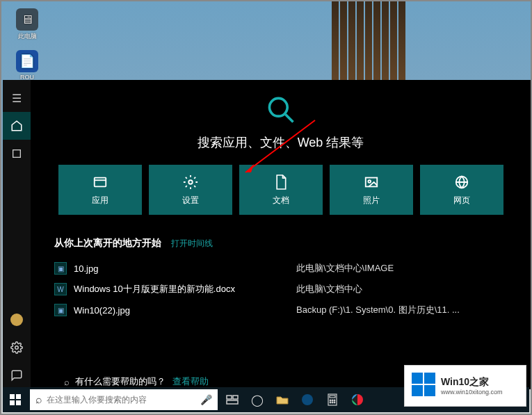 This screenshot has height=415, width=532. What do you see at coordinates (191, 190) in the screenshot?
I see `category-settings: 设置` at bounding box center [191, 190].